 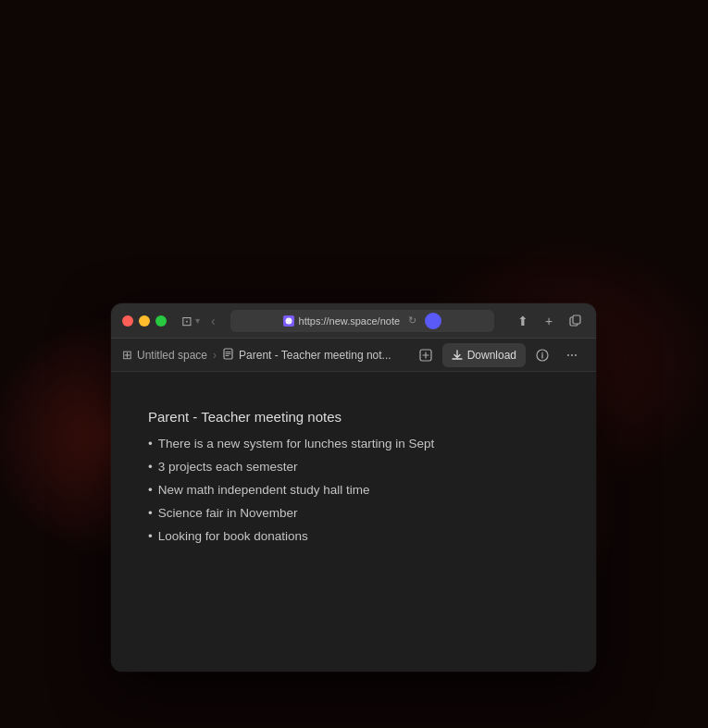 I want to click on list-item-text: 3 projects each semester, so click(x=228, y=468).